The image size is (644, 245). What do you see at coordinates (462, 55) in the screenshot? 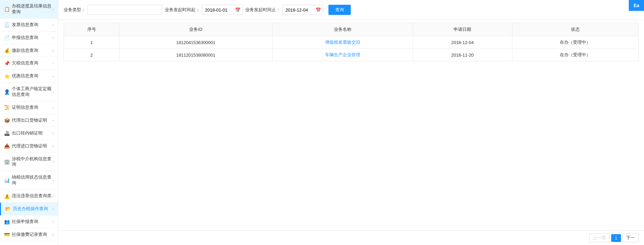
I see `cell-apply-date: 2018-11-20` at bounding box center [462, 55].